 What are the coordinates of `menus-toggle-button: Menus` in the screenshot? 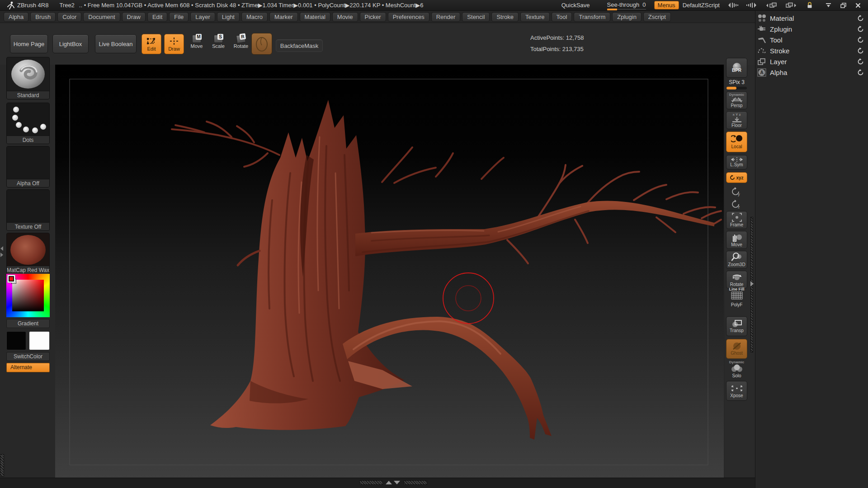 It's located at (666, 5).